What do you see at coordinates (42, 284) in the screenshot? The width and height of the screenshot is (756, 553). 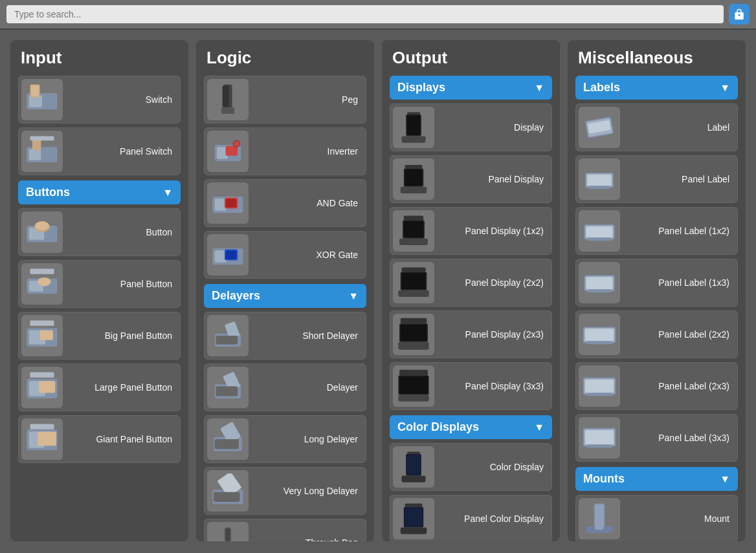 I see `item-icon-panel-button` at bounding box center [42, 284].